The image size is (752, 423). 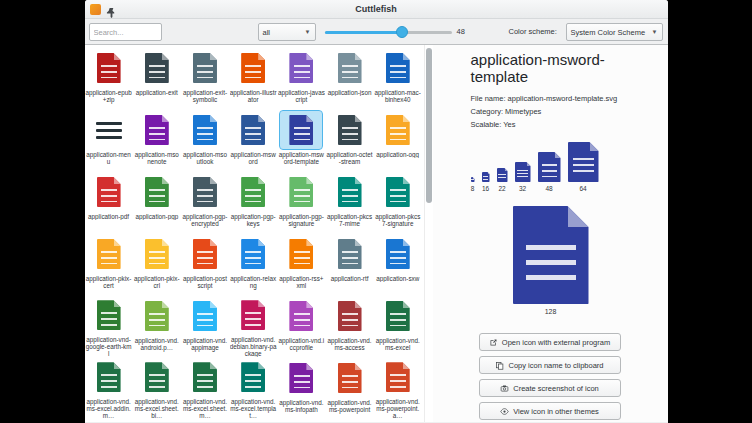 I want to click on icon-label: application-msword, so click(x=254, y=158).